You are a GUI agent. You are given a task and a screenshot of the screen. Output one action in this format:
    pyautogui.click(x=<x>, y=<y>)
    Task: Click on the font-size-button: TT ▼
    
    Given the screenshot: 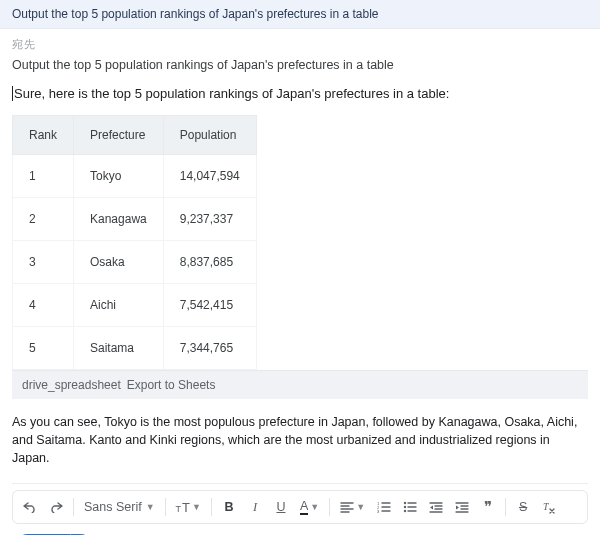 What is the action you would take?
    pyautogui.click(x=188, y=507)
    